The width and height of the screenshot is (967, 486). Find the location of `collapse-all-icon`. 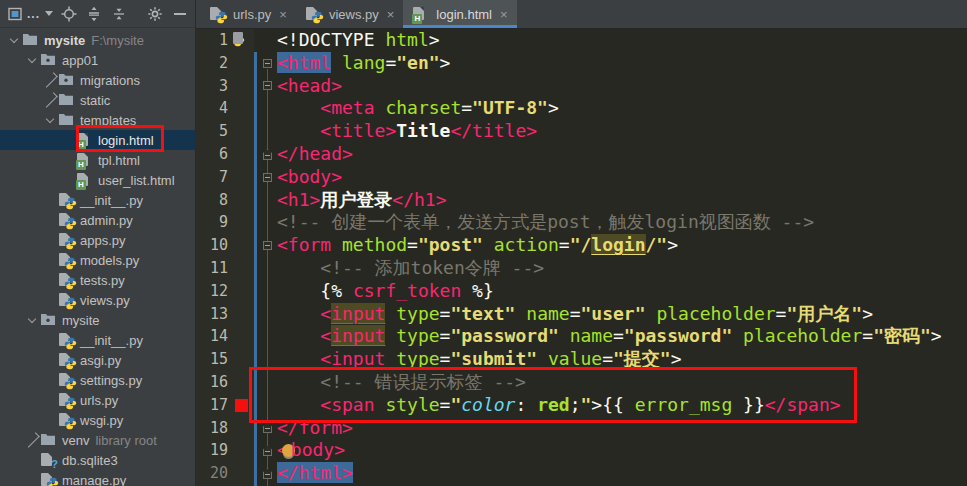

collapse-all-icon is located at coordinates (119, 14).